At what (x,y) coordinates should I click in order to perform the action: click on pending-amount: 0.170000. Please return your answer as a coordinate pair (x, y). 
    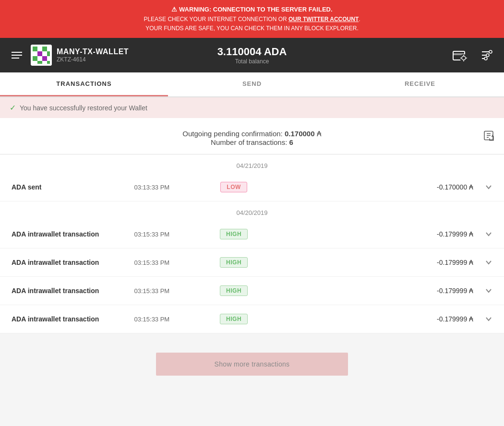
    Looking at the image, I should click on (300, 133).